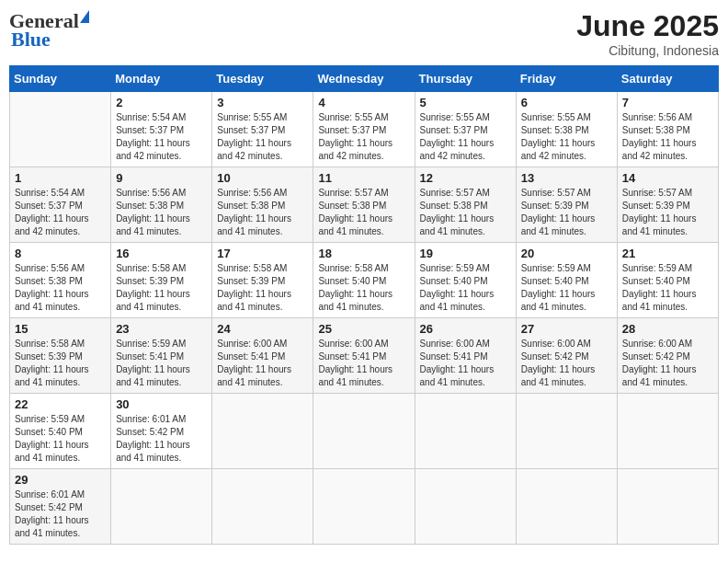 The image size is (728, 563). What do you see at coordinates (465, 281) in the screenshot?
I see `calendar-cell: 19Sunrise: 5:59 AMSunset: 5:40 PMDayligh…` at bounding box center [465, 281].